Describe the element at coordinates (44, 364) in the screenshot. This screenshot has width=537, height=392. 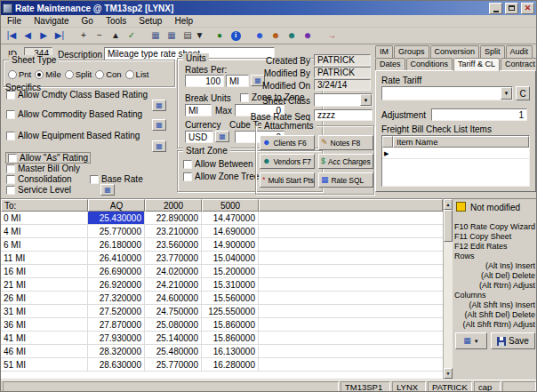
I see `to-cell: 51 MI` at that location.